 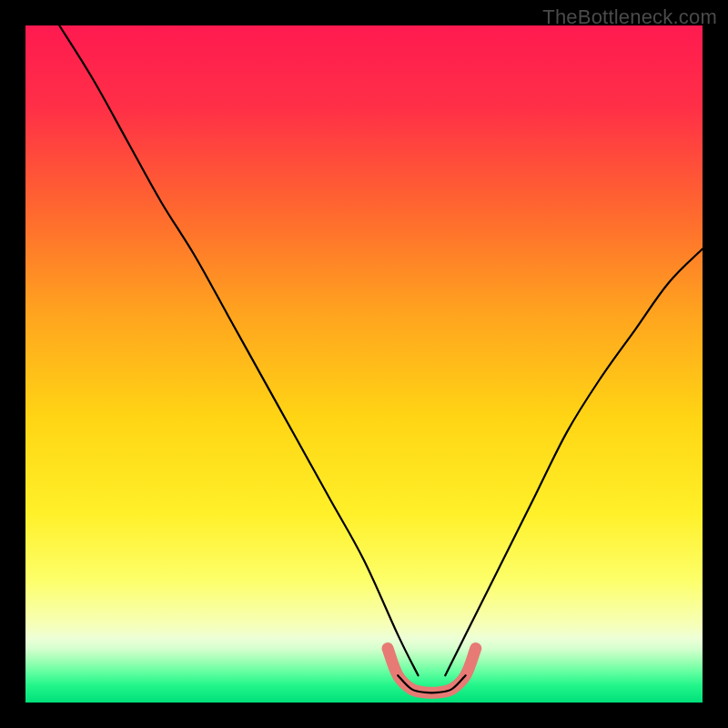 I want to click on watermark-text: TheBottleneck.com, so click(x=630, y=17).